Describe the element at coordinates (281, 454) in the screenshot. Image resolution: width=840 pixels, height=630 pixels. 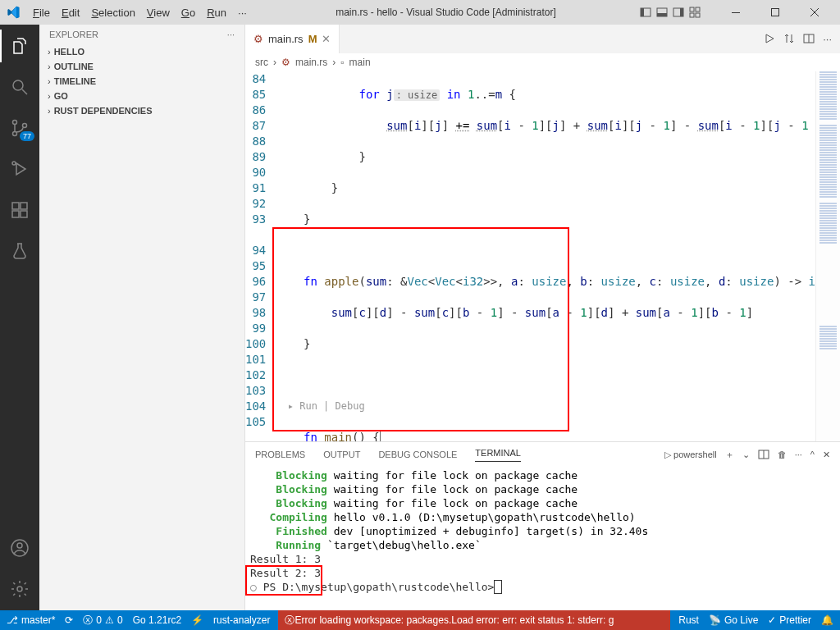
I see `panel-tab-problems: PROBLEMS` at that location.